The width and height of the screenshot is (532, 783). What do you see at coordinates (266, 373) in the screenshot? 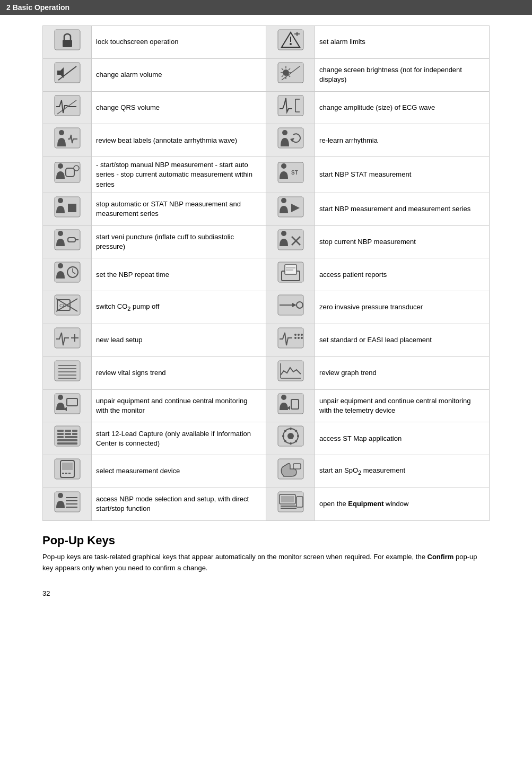
I see `table-row: review vital signs trendreview graph tre…` at bounding box center [266, 373].